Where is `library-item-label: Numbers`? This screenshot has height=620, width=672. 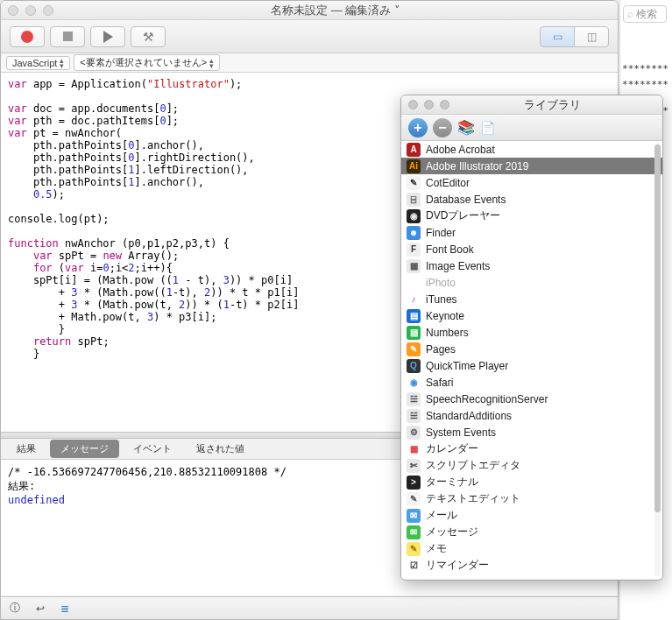 library-item-label: Numbers is located at coordinates (447, 333).